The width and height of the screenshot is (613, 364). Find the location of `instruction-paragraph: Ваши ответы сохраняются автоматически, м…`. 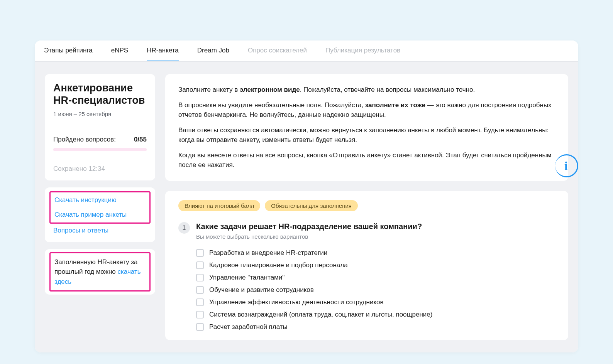

instruction-paragraph: Ваши ответы сохраняются автоматически, м… is located at coordinates (367, 135).